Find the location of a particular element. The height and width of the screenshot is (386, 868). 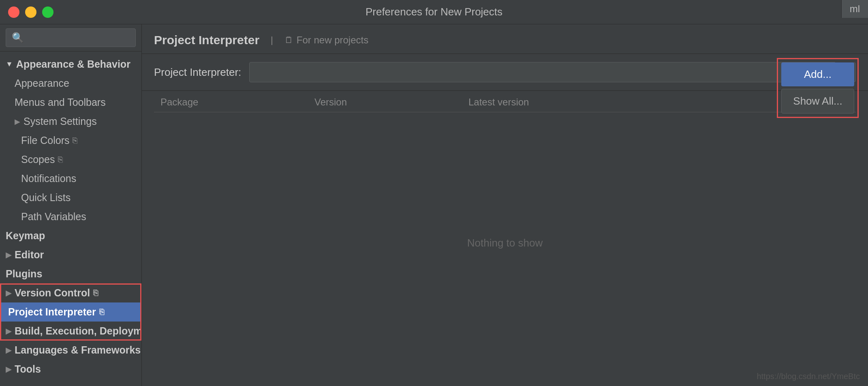

document-icon: 🗒 is located at coordinates (289, 40).